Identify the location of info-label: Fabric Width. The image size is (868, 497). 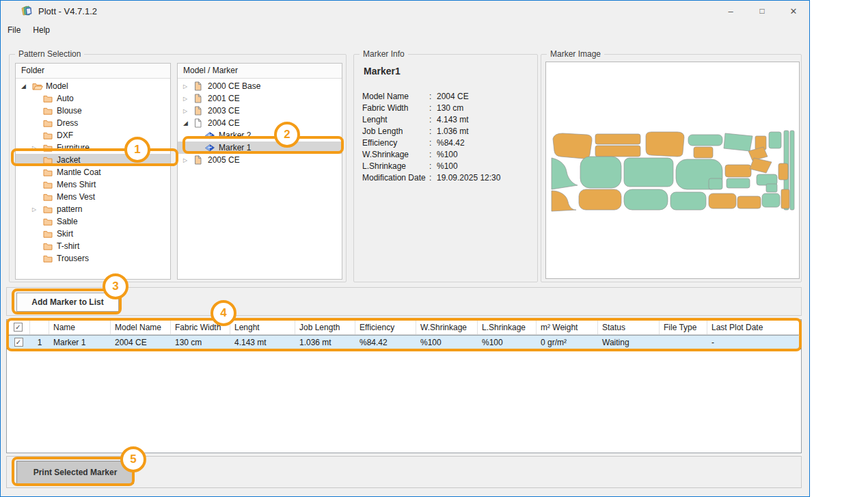
(396, 108).